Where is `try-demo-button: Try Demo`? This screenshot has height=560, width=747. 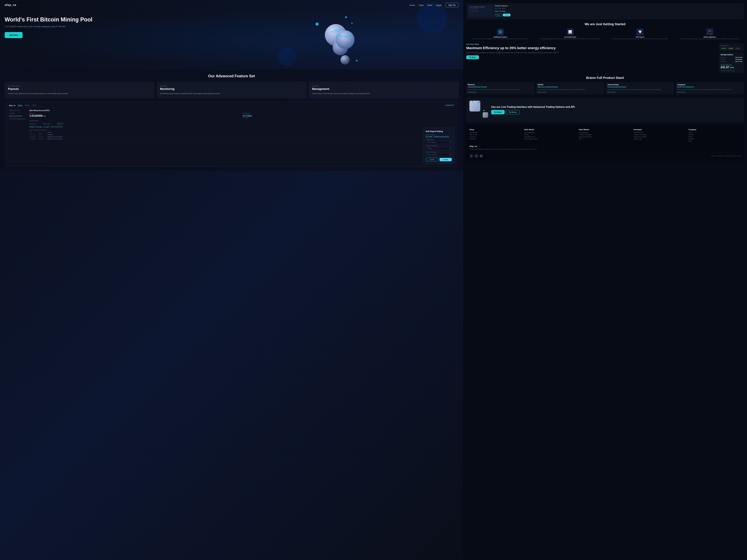 try-demo-button: Try Demo is located at coordinates (473, 57).